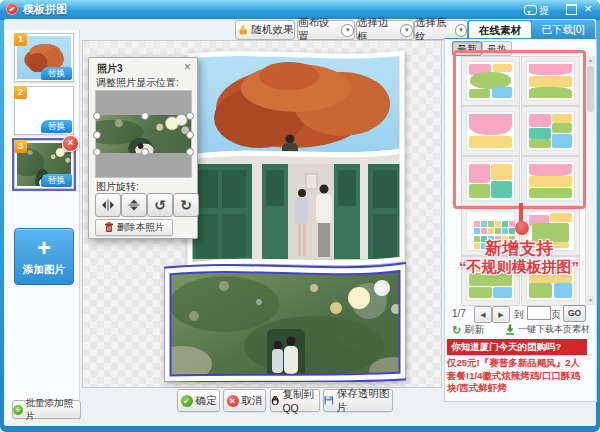 This screenshot has height=432, width=600. What do you see at coordinates (206, 401) in the screenshot?
I see `confirm-label: 确定` at bounding box center [206, 401].